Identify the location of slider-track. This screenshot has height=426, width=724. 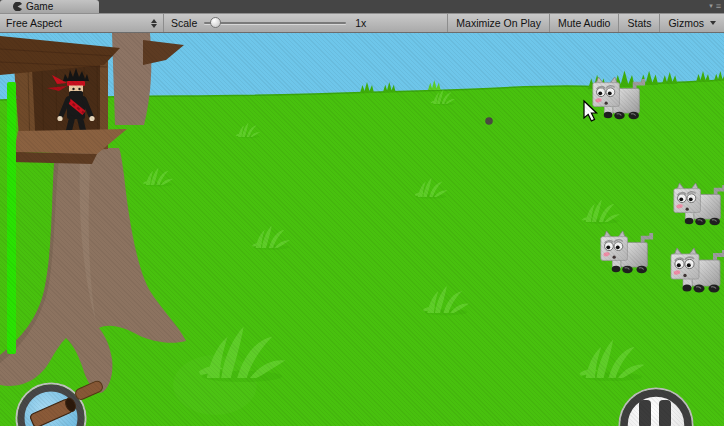
(275, 23).